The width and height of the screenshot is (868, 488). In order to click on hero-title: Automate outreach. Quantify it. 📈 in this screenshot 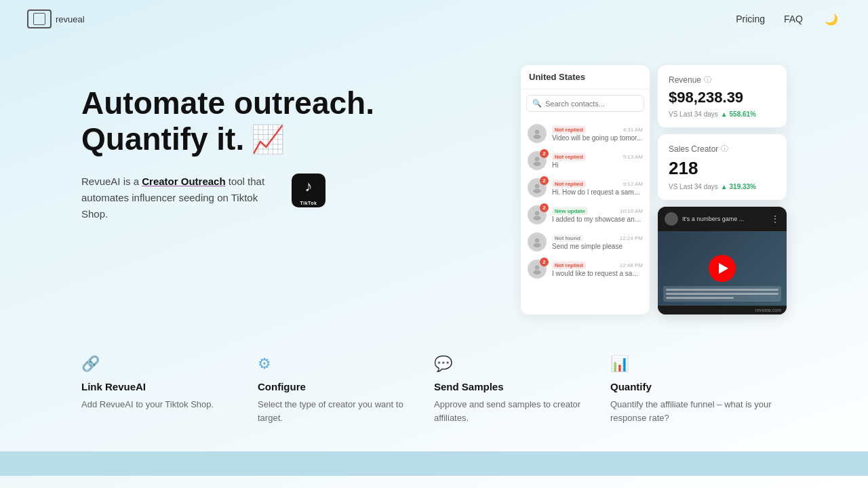, I will do `click(288, 121)`.